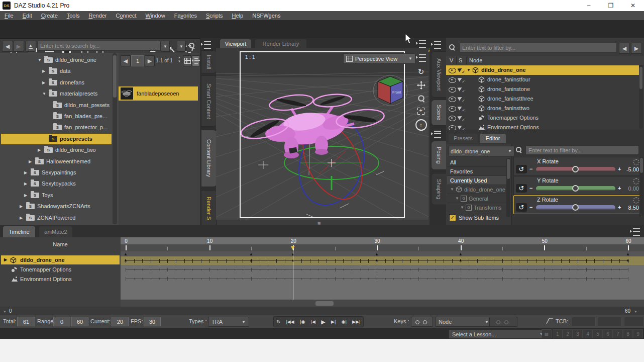  I want to click on expand-arrow: ▶, so click(6, 259).